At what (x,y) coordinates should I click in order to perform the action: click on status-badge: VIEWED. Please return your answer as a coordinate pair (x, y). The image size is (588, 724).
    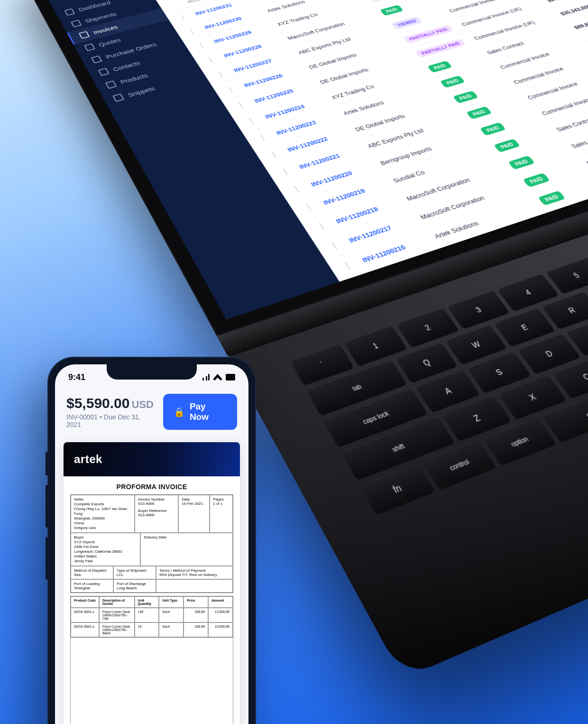
    Looking at the image, I should click on (407, 23).